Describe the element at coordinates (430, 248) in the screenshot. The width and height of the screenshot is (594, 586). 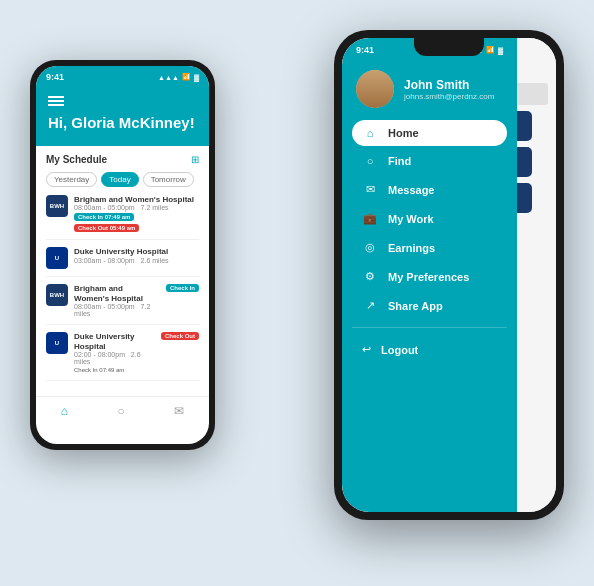
I see `menu-item-earnings: ◎ Earnings` at that location.